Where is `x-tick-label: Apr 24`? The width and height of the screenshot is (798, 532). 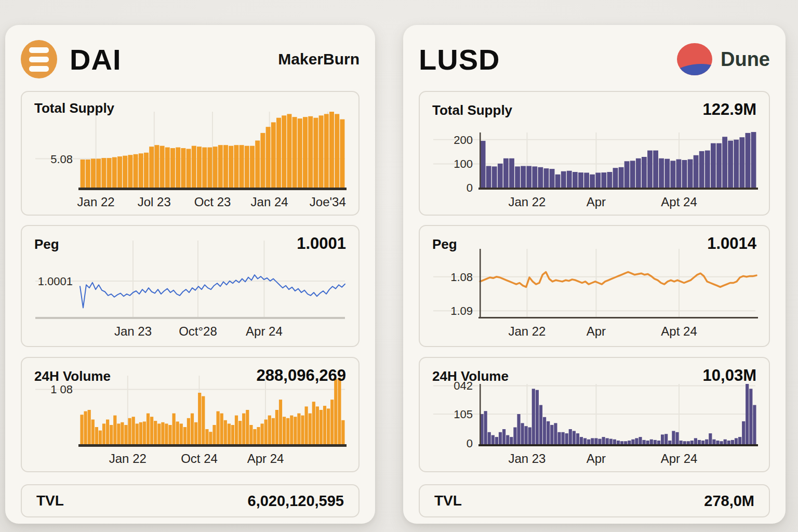 x-tick-label: Apr 24 is located at coordinates (680, 458).